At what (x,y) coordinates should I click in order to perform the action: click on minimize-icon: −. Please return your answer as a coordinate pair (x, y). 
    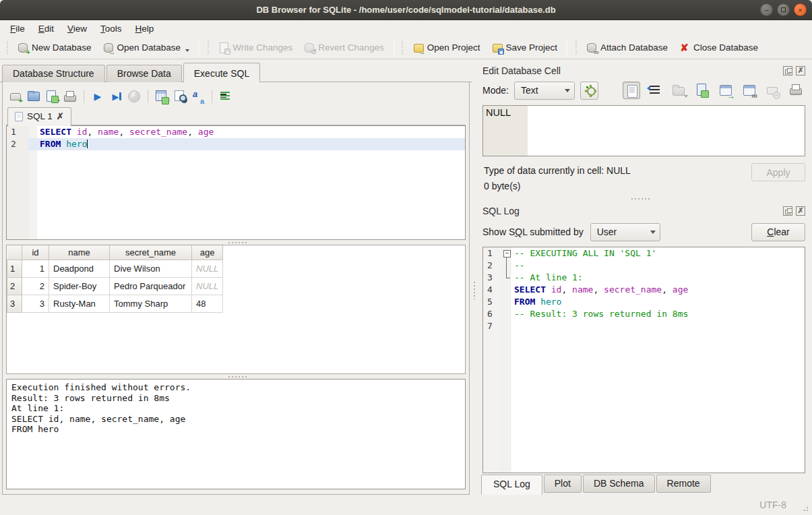
    Looking at the image, I should click on (767, 9).